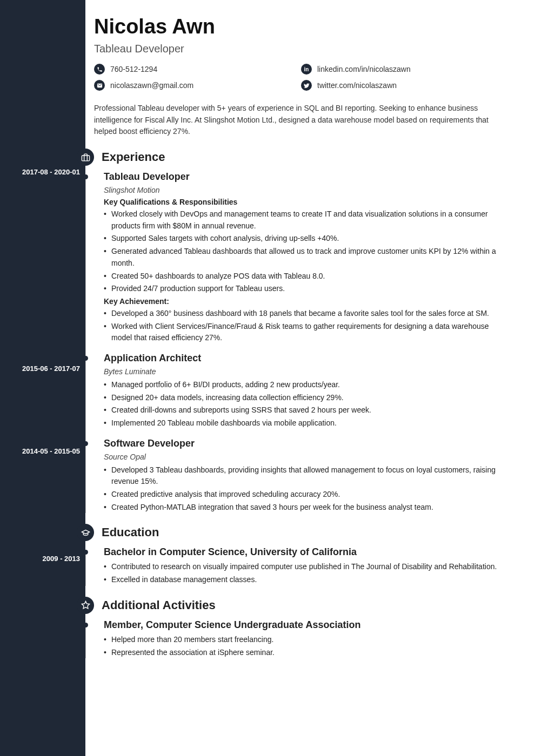 This screenshot has height=756, width=535. I want to click on job-entry: Application Architect Bytes Luminate Man…, so click(306, 391).